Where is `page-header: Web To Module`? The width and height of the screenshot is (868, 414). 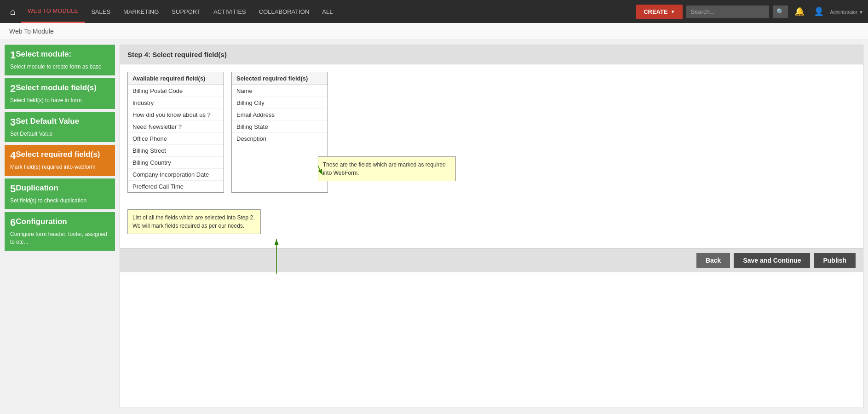
page-header: Web To Module is located at coordinates (434, 31).